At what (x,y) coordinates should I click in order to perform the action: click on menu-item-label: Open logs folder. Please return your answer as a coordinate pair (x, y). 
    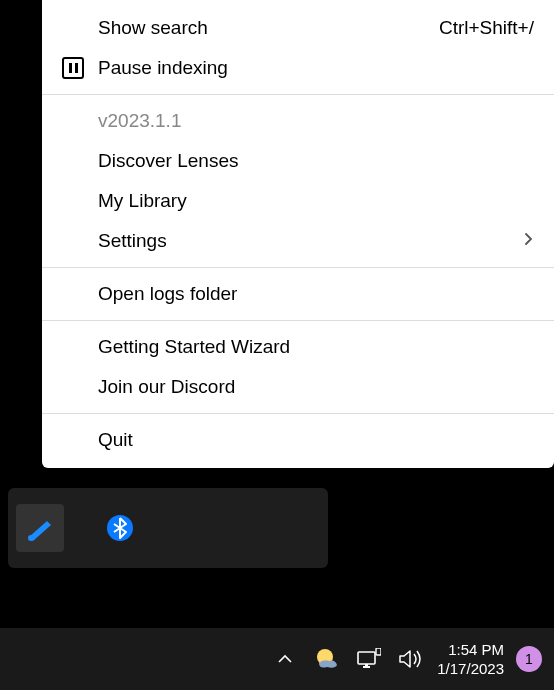
    Looking at the image, I should click on (316, 294).